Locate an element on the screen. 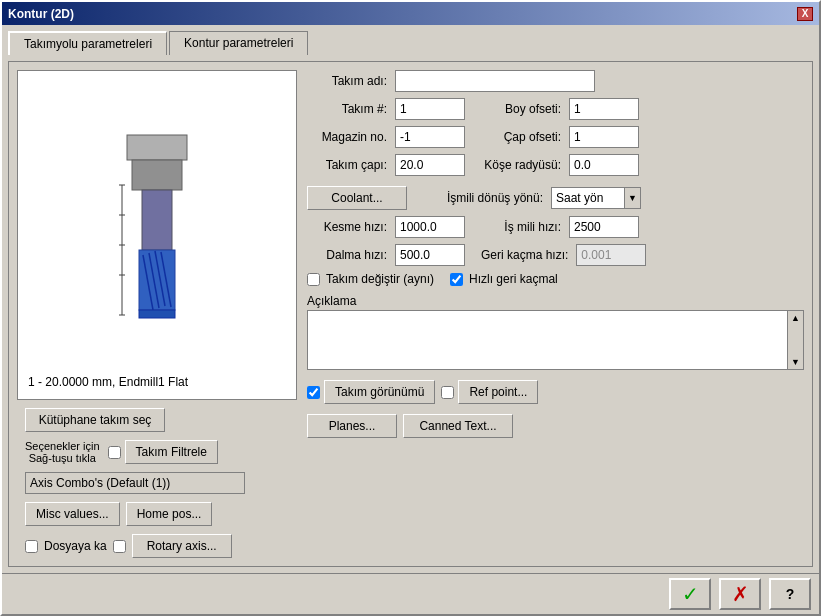 Image resolution: width=821 pixels, height=616 pixels. options-hint: Seçenekler içinSağ-tuşu tıkla is located at coordinates (62, 452).